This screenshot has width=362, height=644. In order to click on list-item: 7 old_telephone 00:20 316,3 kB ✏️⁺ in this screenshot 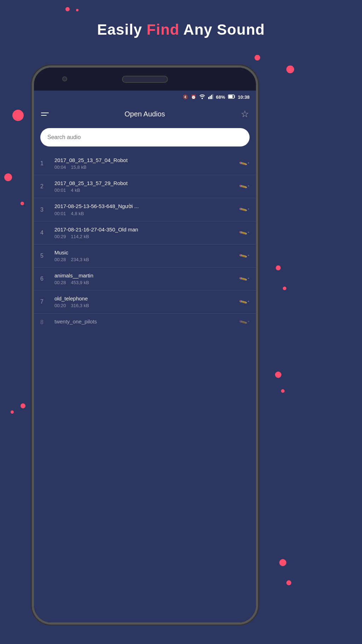, I will do `click(145, 302)`.